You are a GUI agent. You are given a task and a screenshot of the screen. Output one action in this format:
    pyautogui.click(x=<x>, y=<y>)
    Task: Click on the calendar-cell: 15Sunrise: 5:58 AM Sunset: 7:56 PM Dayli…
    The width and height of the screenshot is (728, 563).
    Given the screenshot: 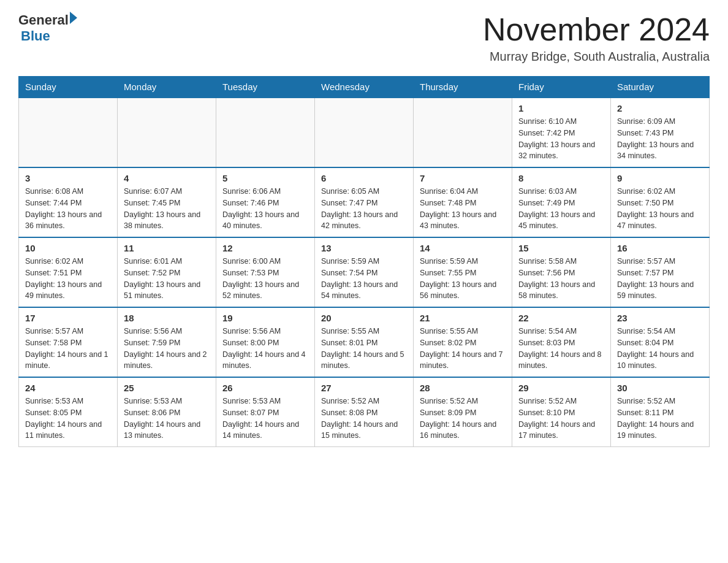 What is the action you would take?
    pyautogui.click(x=561, y=272)
    